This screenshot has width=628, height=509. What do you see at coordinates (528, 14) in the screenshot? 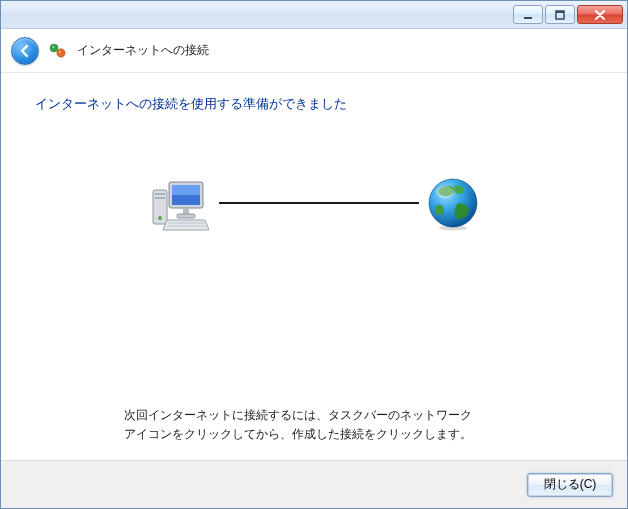
I see `minimize-button` at bounding box center [528, 14].